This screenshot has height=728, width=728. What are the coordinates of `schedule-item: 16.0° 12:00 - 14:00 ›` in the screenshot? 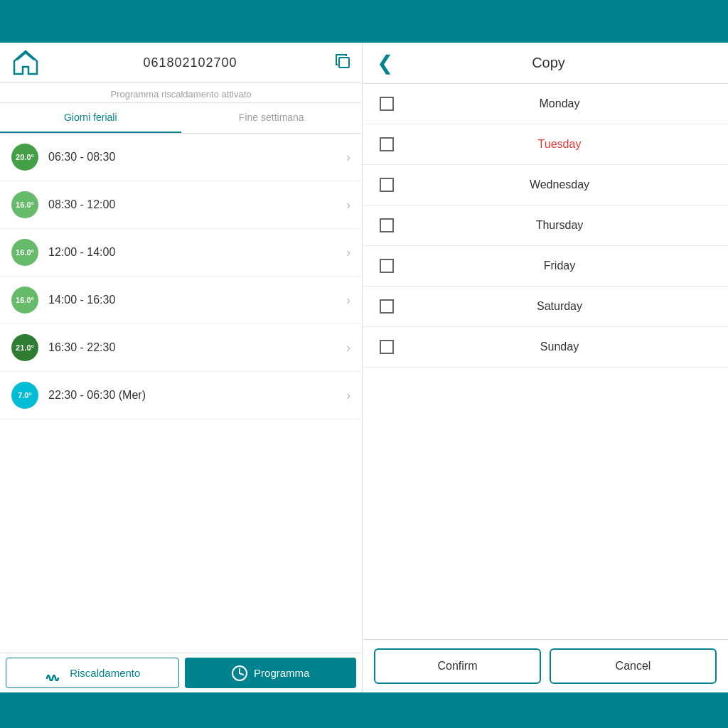 It's located at (181, 253).